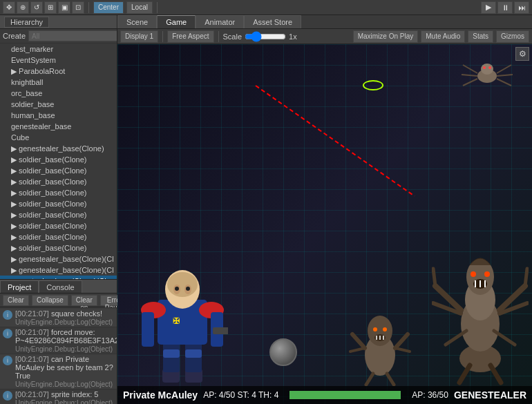 Image resolution: width=532 pixels, height=404 pixels. What do you see at coordinates (50, 300) in the screenshot?
I see `console-collapse-btn: Collapse` at bounding box center [50, 300].